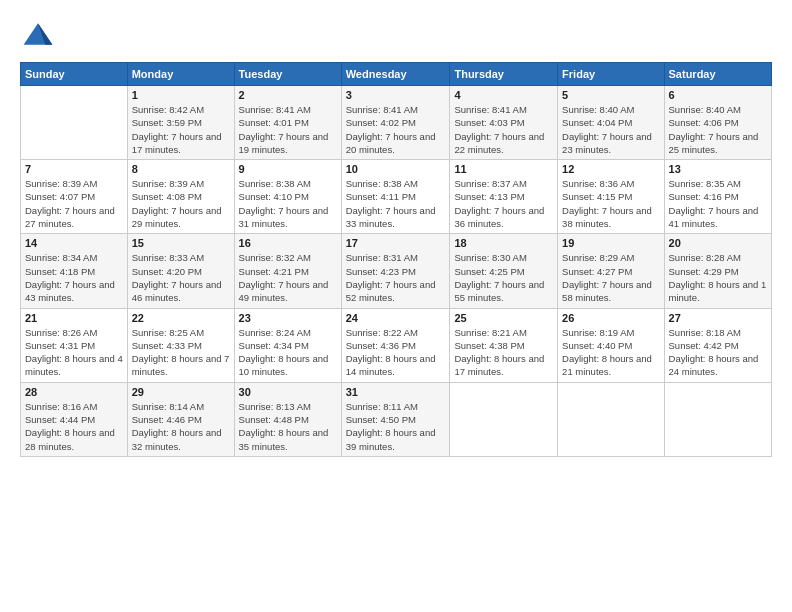 This screenshot has height=612, width=792. What do you see at coordinates (718, 318) in the screenshot?
I see `day-number: 27` at bounding box center [718, 318].